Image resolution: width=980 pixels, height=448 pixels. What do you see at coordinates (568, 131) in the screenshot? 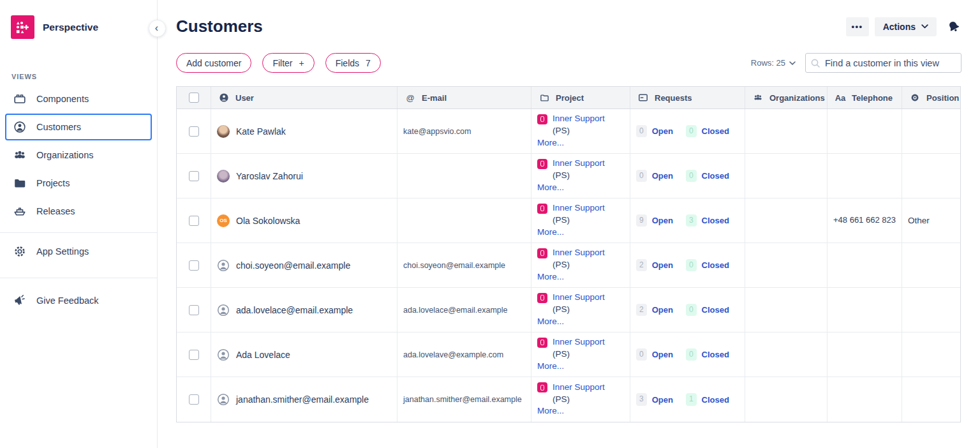
I see `table-row: Kate Pawlakkate@appsvio.comInner Support…` at bounding box center [568, 131].